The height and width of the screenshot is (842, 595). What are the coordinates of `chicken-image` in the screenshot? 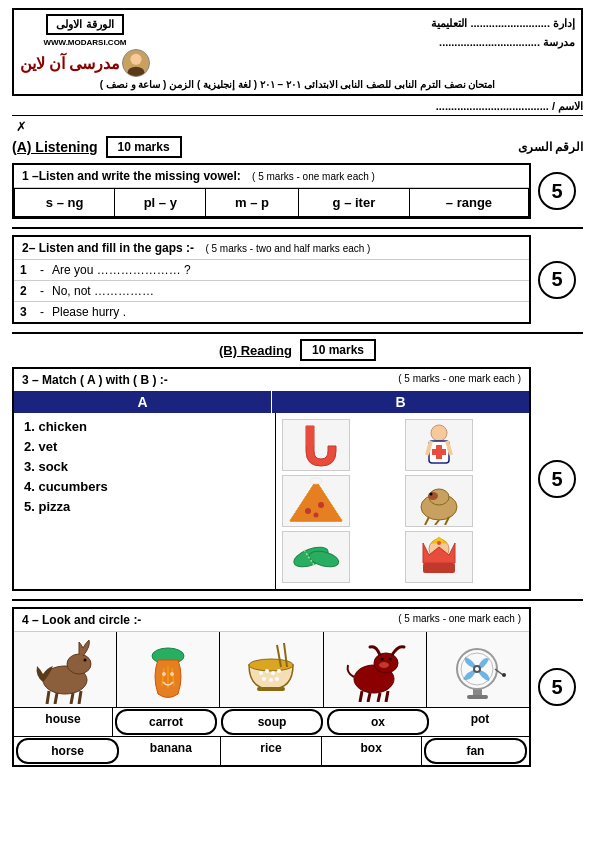 It's located at (439, 501).